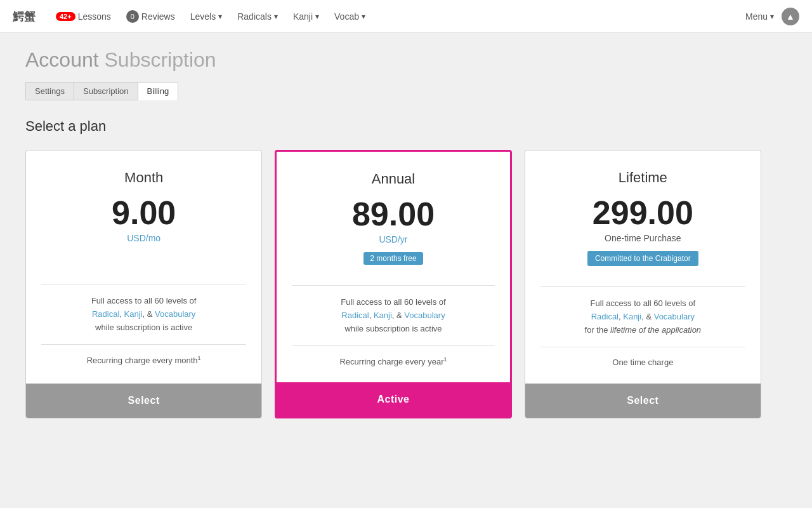 The image size is (812, 508). Describe the element at coordinates (66, 17) in the screenshot. I see `lessons-badge: 42+` at that location.